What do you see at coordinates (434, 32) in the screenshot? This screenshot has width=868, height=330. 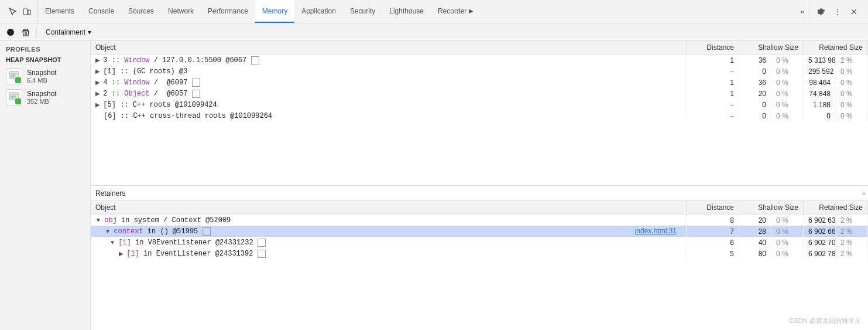 I see `memory-toolbar: Containment ▾` at bounding box center [434, 32].